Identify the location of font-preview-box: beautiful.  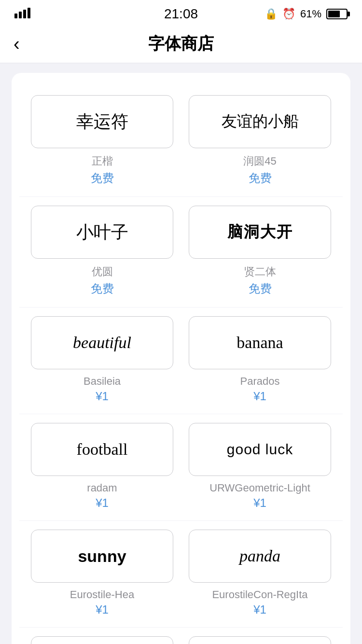
(102, 343).